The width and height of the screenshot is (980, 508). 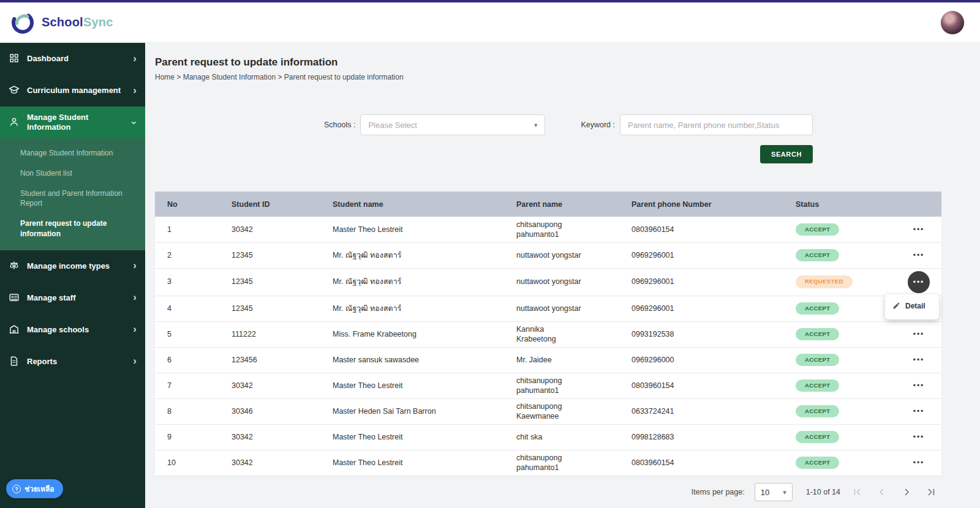 What do you see at coordinates (15, 122) in the screenshot?
I see `student-icon` at bounding box center [15, 122].